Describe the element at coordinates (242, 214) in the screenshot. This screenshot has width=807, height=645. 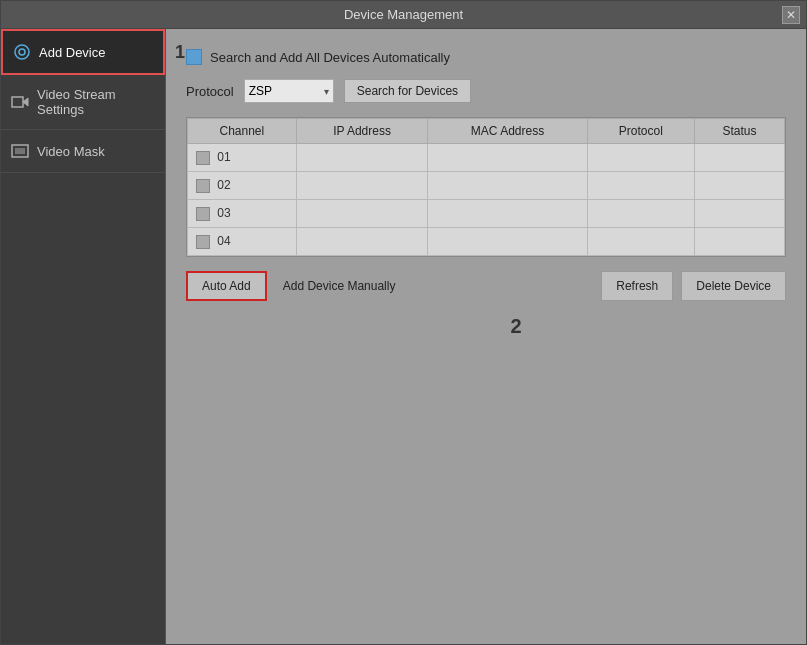
I see `channel-cell: 03` at that location.